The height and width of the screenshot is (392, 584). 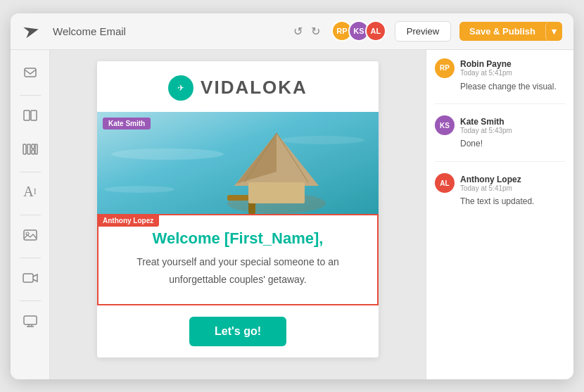 What do you see at coordinates (30, 235) in the screenshot?
I see `image-tool` at bounding box center [30, 235].